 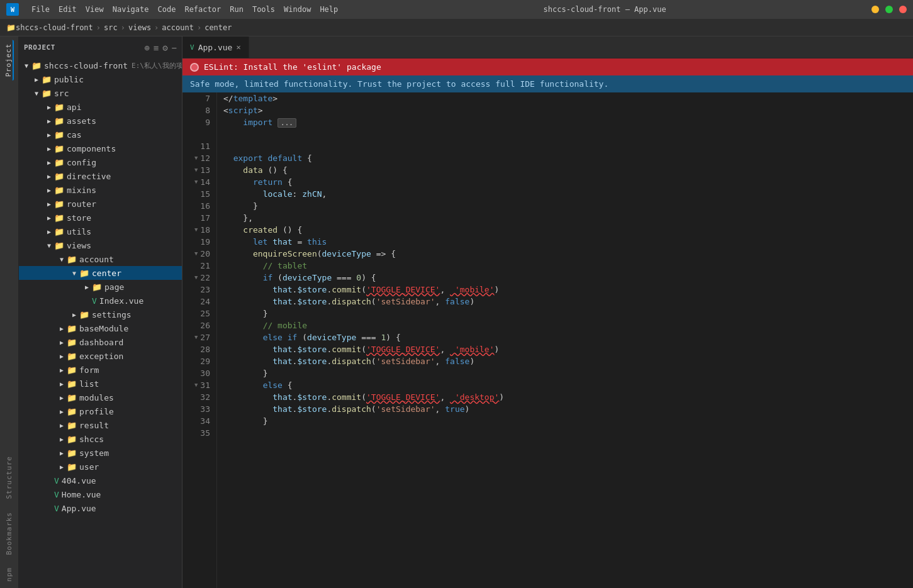 What do you see at coordinates (101, 259) in the screenshot?
I see `sidebar-item-account: ▼ 📁 account` at bounding box center [101, 259].